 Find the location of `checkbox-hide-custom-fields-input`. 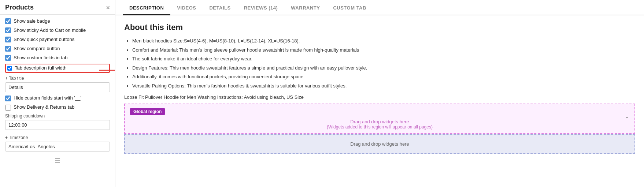

checkbox-hide-custom-fields-input is located at coordinates (8, 98).